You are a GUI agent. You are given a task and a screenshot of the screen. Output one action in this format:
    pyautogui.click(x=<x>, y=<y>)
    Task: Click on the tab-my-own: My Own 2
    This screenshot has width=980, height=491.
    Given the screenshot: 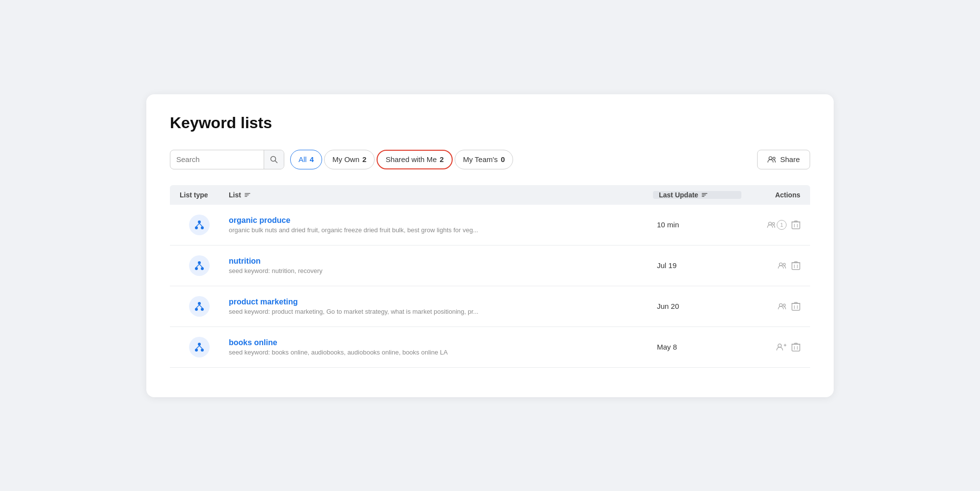 What is the action you would take?
    pyautogui.click(x=350, y=160)
    